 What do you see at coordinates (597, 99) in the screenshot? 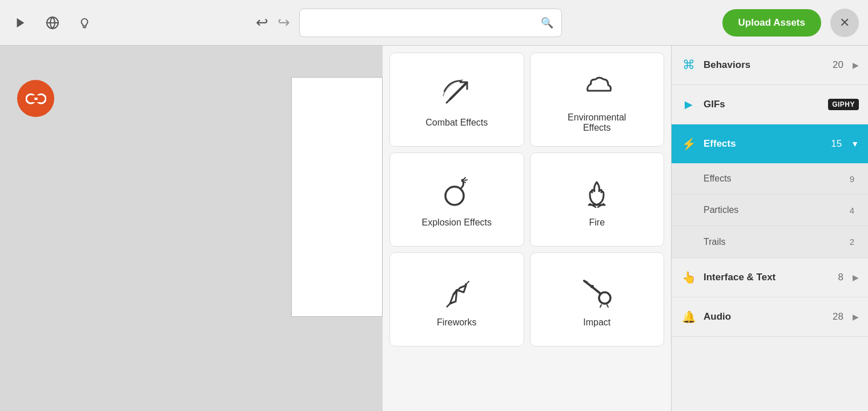
I see `environmental-effects-card: EnvironmentalEffects` at bounding box center [597, 99].